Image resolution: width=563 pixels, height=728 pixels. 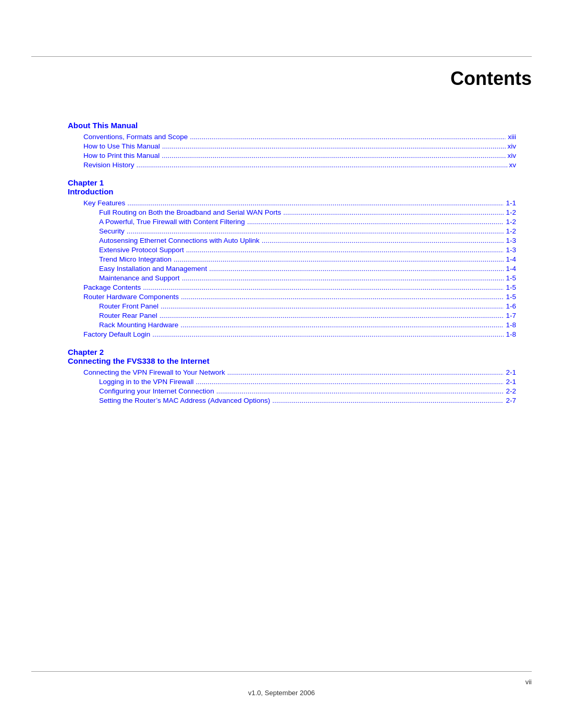 What do you see at coordinates (511, 400) in the screenshot?
I see `toc-page: 2-7` at bounding box center [511, 400].